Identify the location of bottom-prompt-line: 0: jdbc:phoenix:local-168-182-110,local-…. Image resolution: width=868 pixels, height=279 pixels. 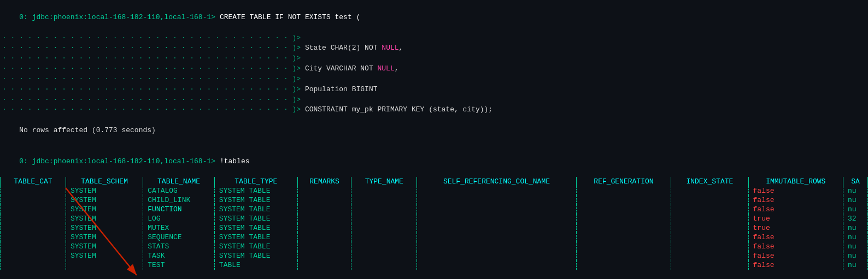
(434, 275).